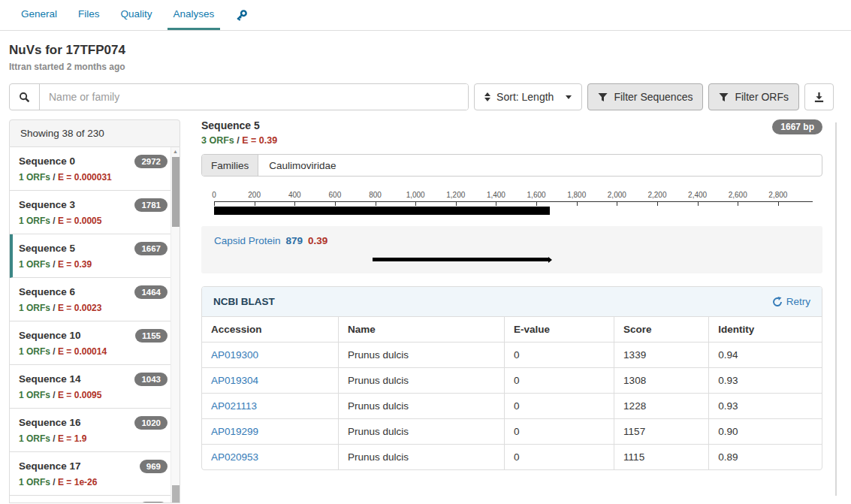 The width and height of the screenshot is (851, 504). What do you see at coordinates (662, 432) in the screenshot?
I see `score-cell: 1157` at bounding box center [662, 432].